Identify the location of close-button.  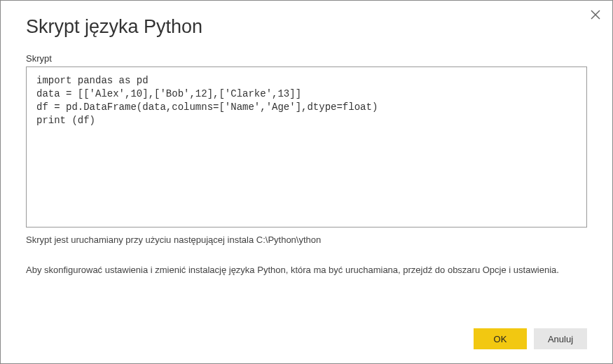
(595, 15).